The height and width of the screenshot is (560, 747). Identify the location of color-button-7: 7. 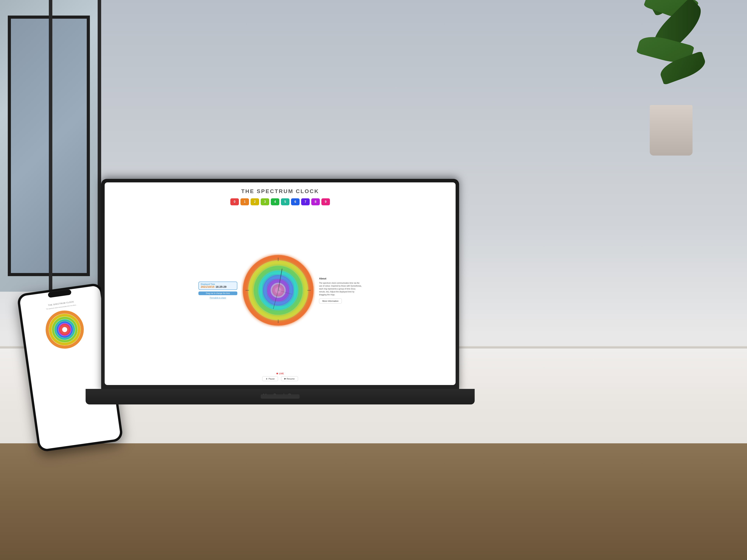
(305, 202).